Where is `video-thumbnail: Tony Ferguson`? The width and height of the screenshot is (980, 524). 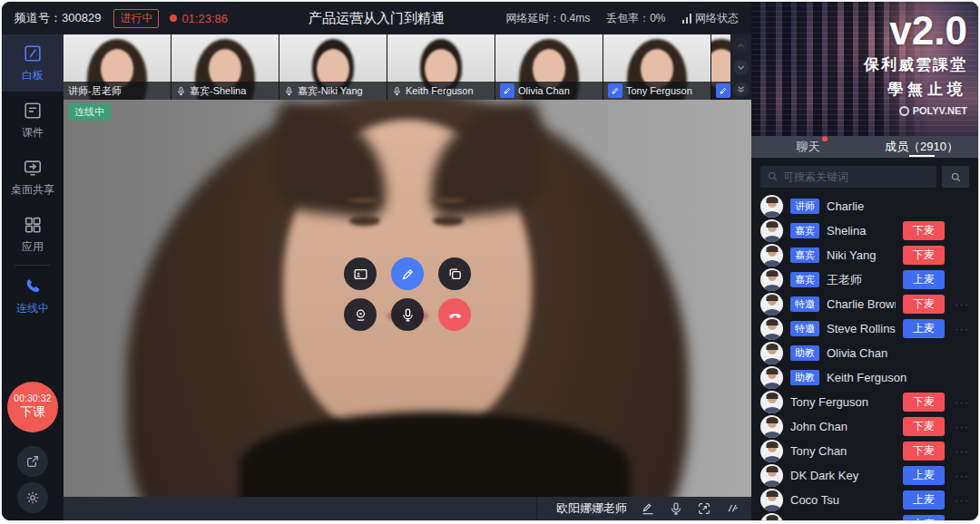 video-thumbnail: Tony Ferguson is located at coordinates (657, 67).